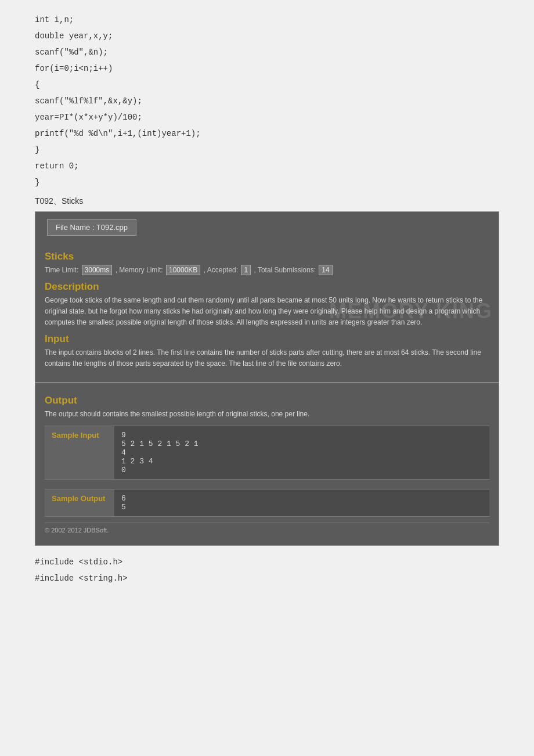 Image resolution: width=534 pixels, height=756 pixels. Describe the element at coordinates (223, 270) in the screenshot. I see `accepted-label: Accepted:` at that location.